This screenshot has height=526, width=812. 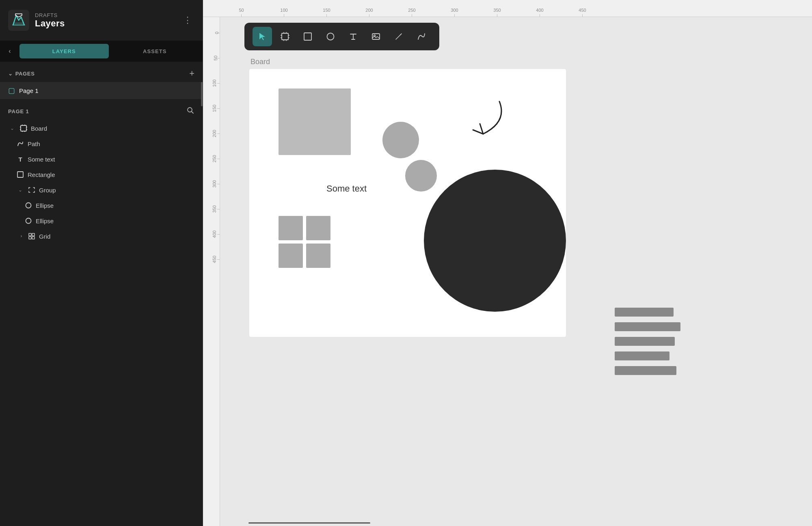 I want to click on expand-icon-group: ⌄, so click(x=20, y=190).